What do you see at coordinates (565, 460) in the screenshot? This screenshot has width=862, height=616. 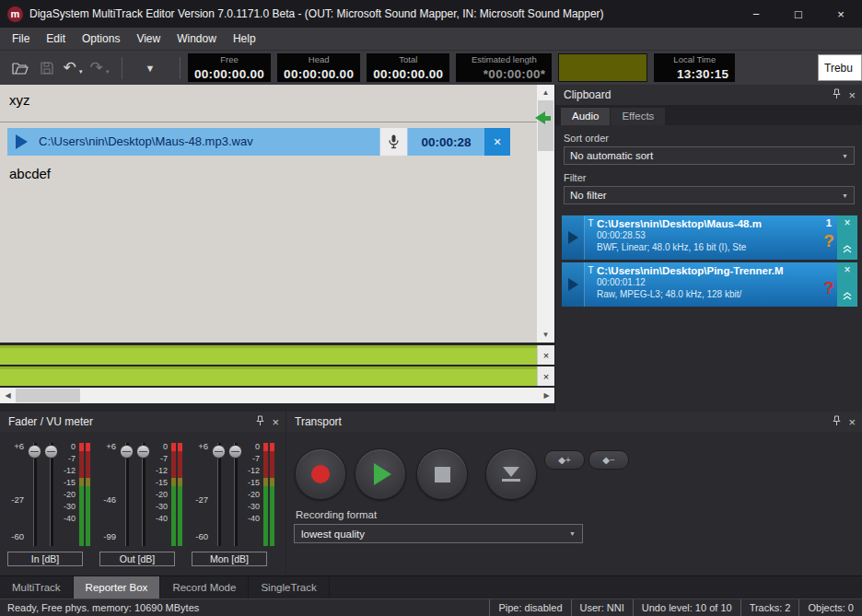 I see `marker-add-button: ◆+` at bounding box center [565, 460].